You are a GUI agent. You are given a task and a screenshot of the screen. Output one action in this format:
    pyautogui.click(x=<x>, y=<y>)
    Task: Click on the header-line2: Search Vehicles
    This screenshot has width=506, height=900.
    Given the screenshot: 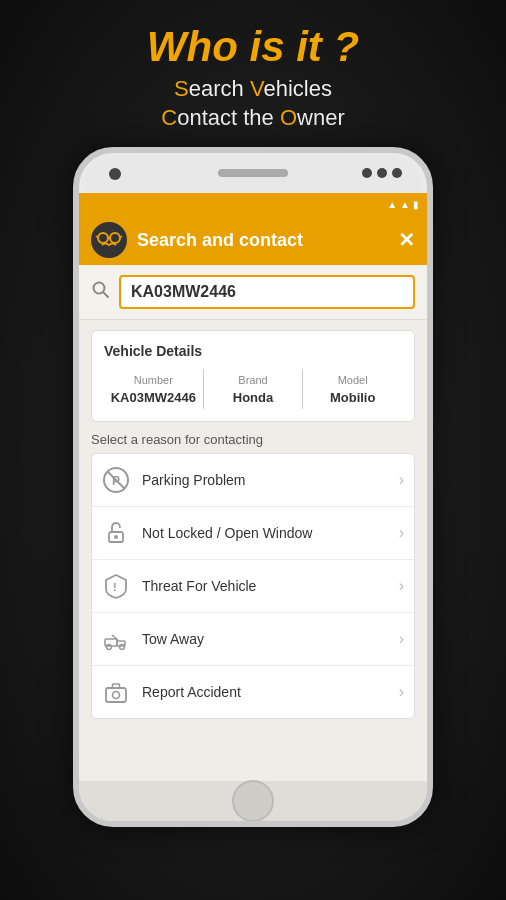 What is the action you would take?
    pyautogui.click(x=253, y=89)
    